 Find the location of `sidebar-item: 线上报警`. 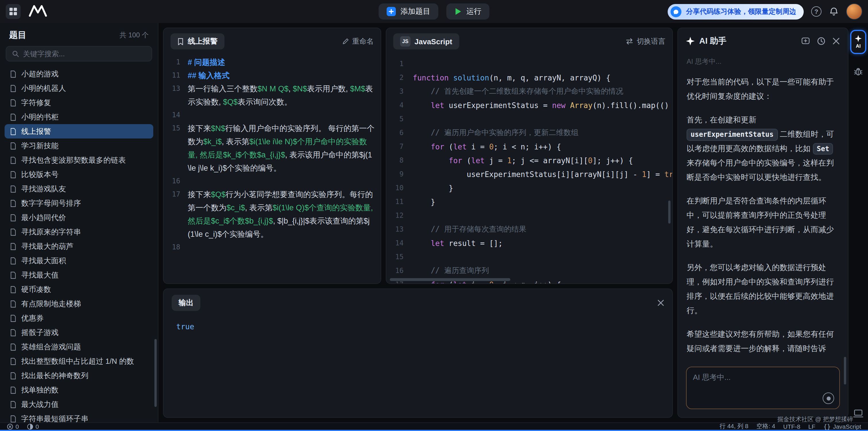

sidebar-item: 线上报警 is located at coordinates (79, 132).